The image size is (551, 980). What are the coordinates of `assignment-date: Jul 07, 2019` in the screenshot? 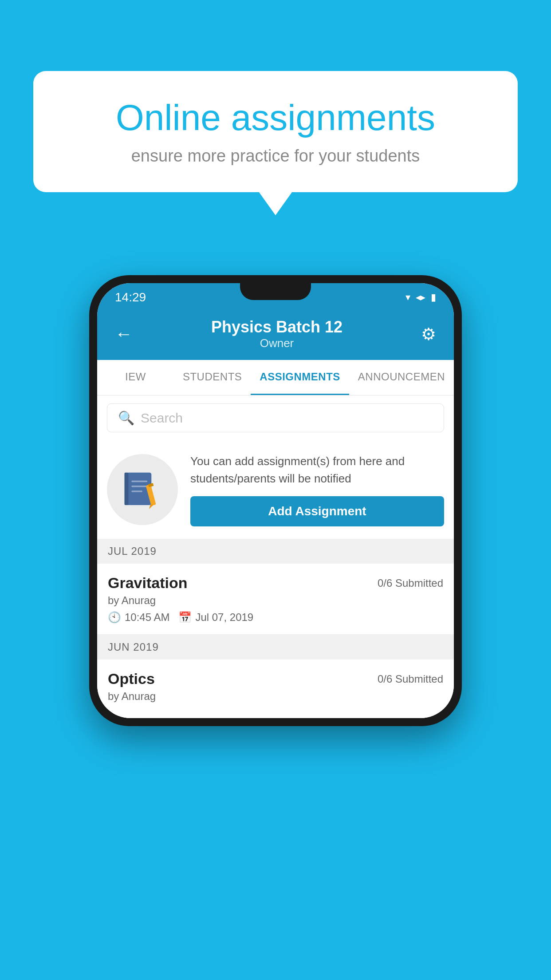 It's located at (224, 617).